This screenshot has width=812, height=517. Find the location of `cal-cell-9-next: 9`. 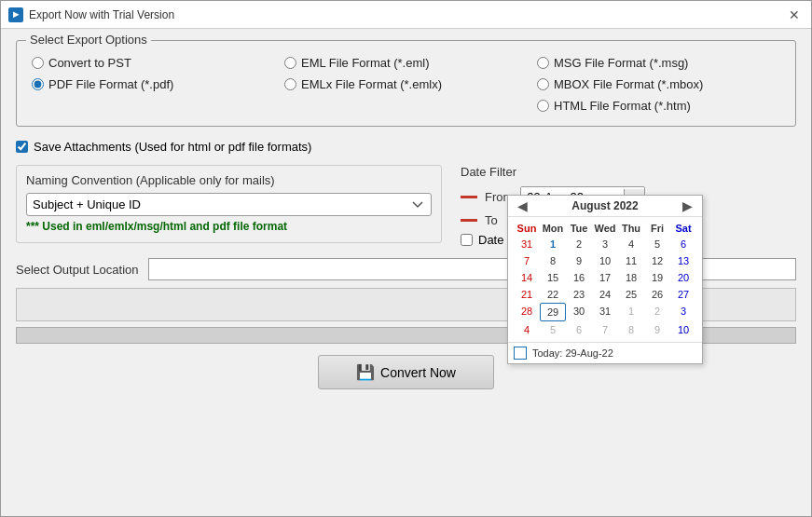

cal-cell-9-next: 9 is located at coordinates (657, 330).